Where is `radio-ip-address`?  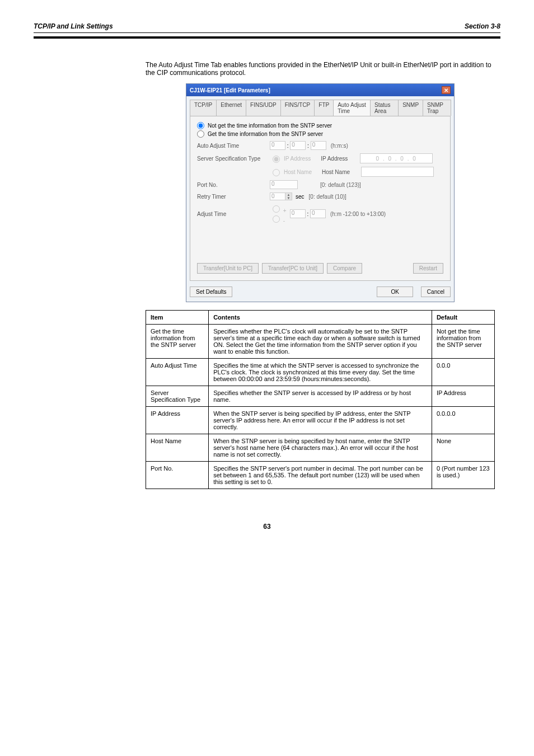 radio-ip-address is located at coordinates (277, 159).